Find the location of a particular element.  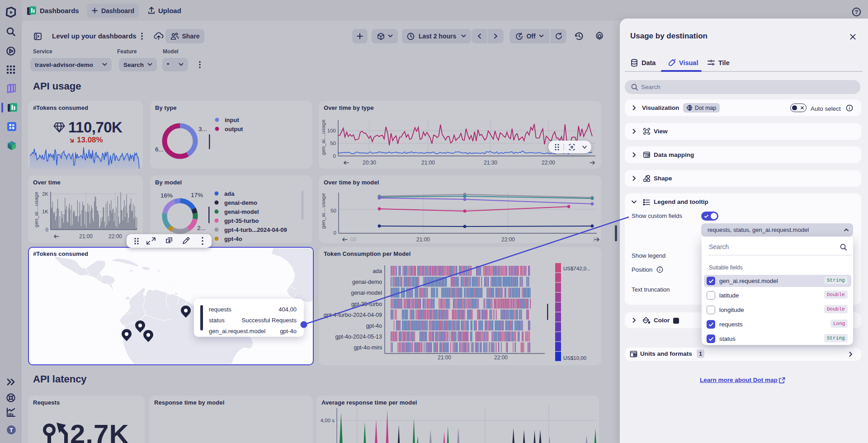

svg-text: 20:30 is located at coordinates (369, 163).